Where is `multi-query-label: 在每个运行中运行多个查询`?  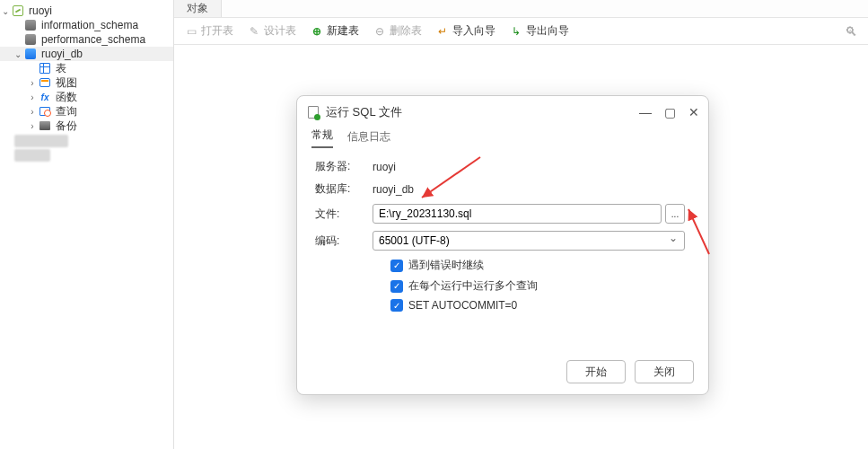 multi-query-label: 在每个运行中运行多个查询 is located at coordinates (473, 286).